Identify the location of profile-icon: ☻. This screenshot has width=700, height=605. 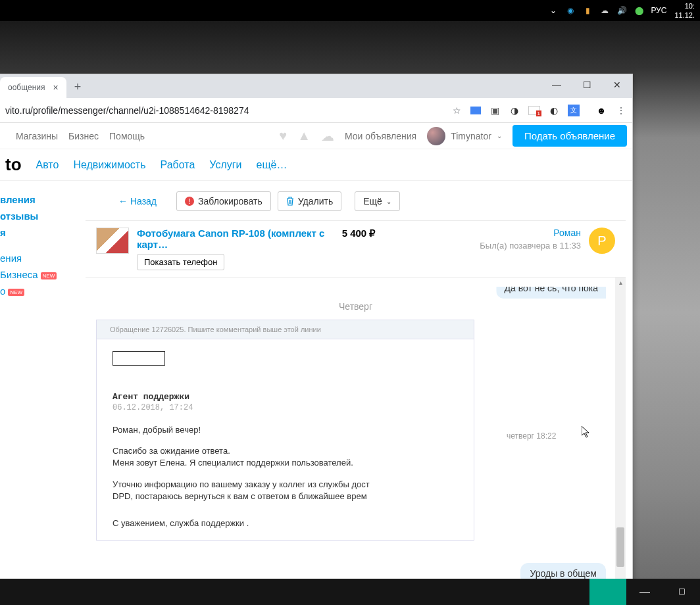
(601, 110).